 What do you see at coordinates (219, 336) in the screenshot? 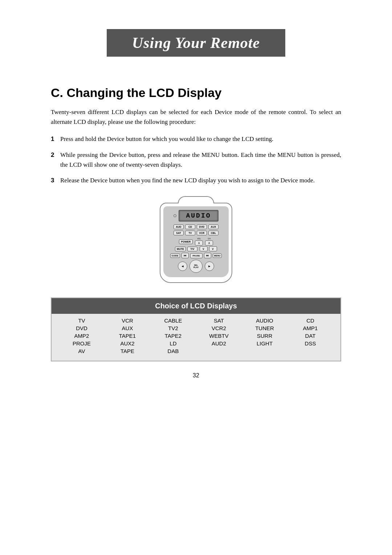
I see `lcd-cell-webtv: WEBTV` at bounding box center [219, 336].